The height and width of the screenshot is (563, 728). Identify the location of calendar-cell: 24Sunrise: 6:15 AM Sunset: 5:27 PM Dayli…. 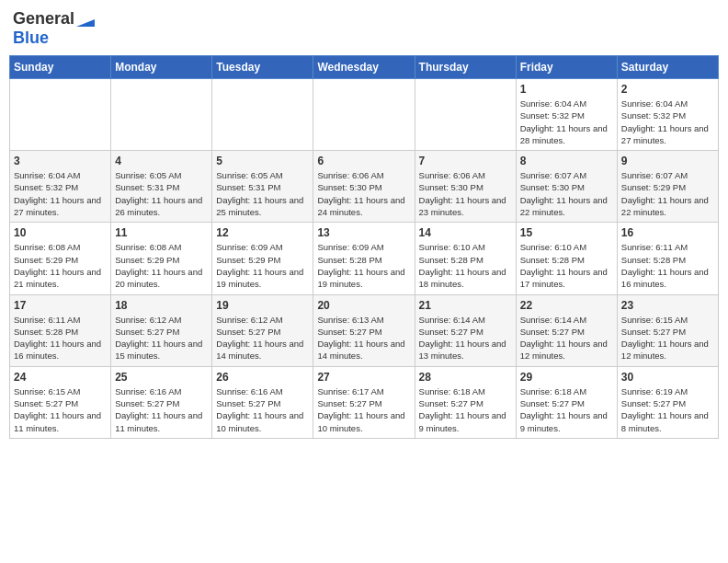
(61, 402).